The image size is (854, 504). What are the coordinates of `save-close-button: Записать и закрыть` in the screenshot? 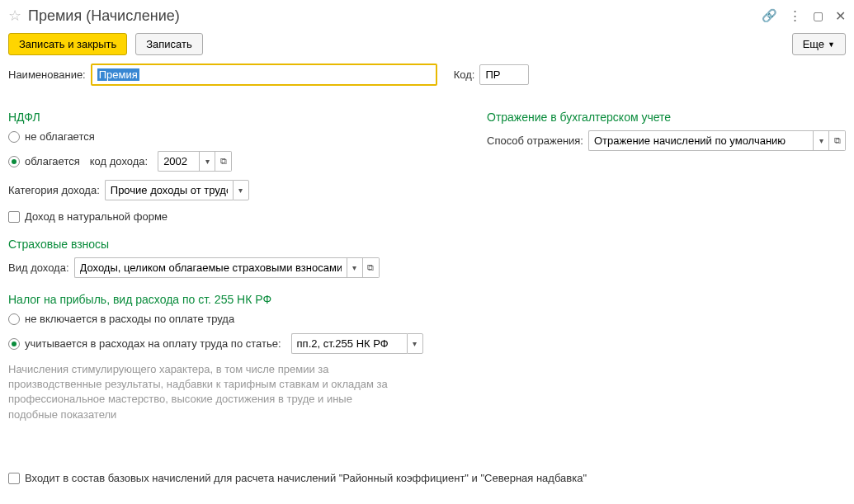 It's located at (68, 45).